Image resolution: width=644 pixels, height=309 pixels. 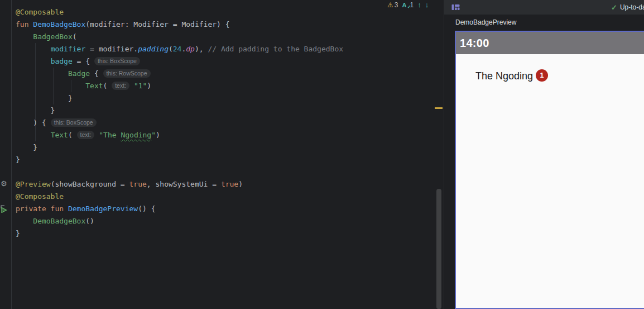 What do you see at coordinates (4, 184) in the screenshot?
I see `preview-settings-gutter-icon: ⚙` at bounding box center [4, 184].